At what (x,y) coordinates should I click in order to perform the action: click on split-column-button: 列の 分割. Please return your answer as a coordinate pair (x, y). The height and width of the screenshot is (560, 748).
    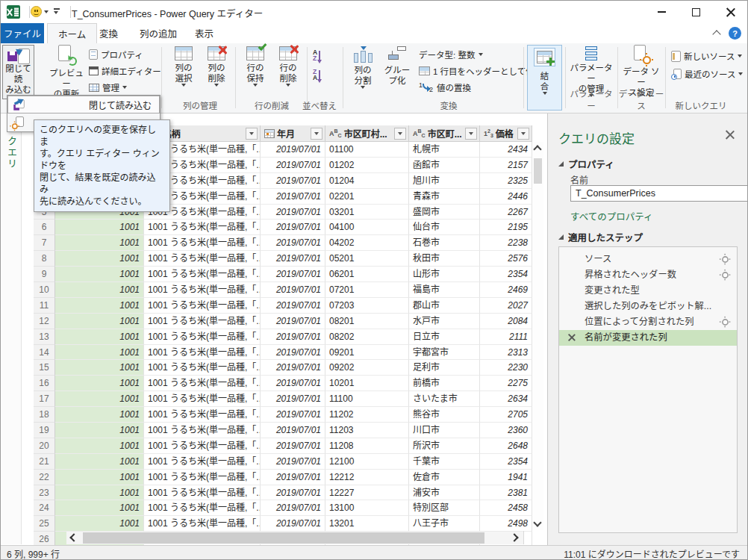
    Looking at the image, I should click on (363, 67).